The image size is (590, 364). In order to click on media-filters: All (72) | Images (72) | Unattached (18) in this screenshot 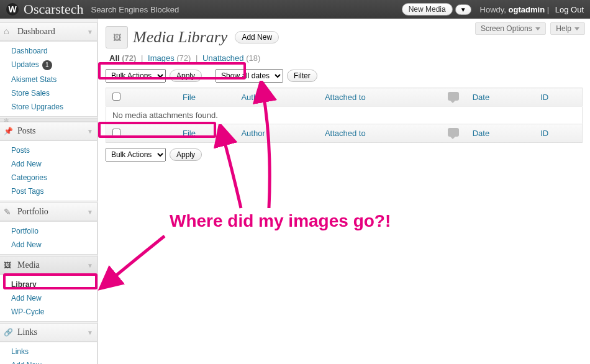, I will do `click(344, 58)`.